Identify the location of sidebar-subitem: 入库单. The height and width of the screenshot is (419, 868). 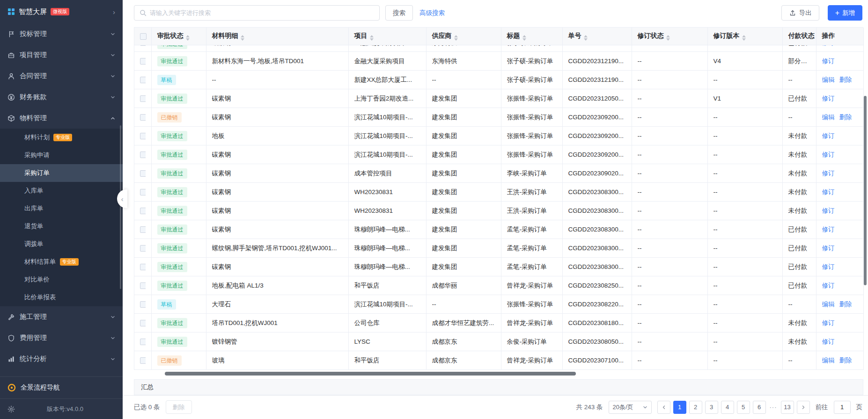
(61, 191).